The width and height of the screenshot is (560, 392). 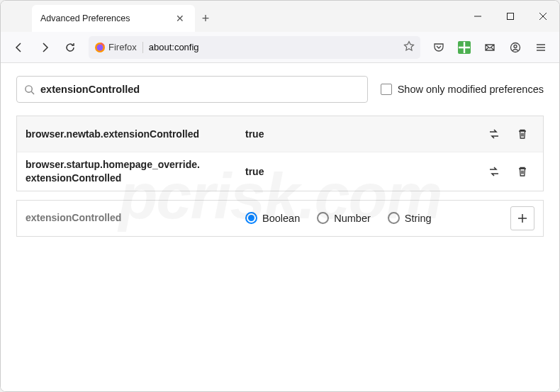 I want to click on menu-button, so click(x=541, y=47).